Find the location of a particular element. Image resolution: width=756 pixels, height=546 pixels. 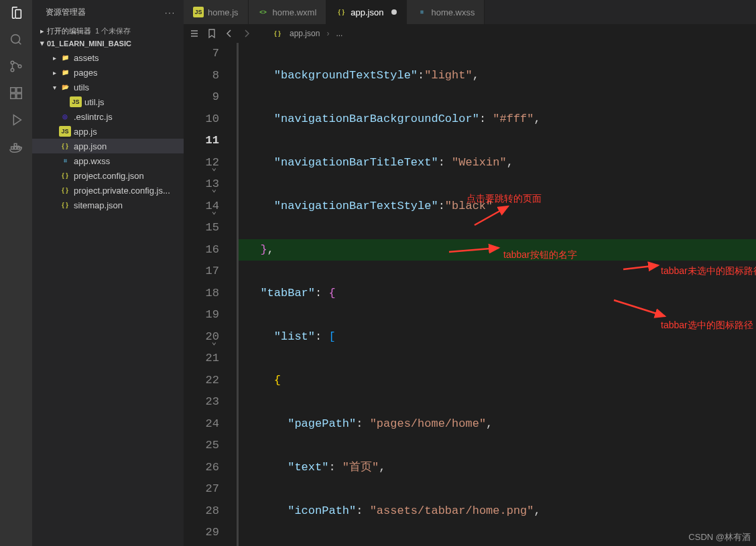

bookmark-icon is located at coordinates (212, 33).